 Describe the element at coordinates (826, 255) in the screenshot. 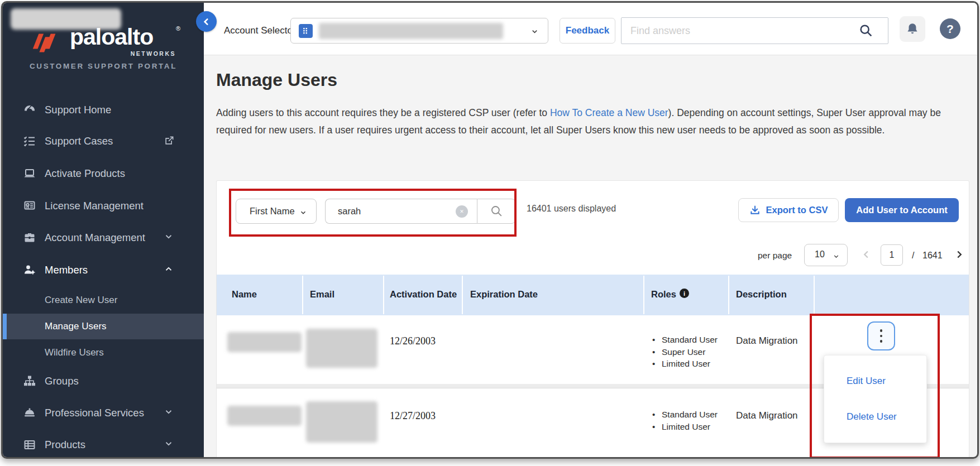

I see `per-page-select: 10` at that location.